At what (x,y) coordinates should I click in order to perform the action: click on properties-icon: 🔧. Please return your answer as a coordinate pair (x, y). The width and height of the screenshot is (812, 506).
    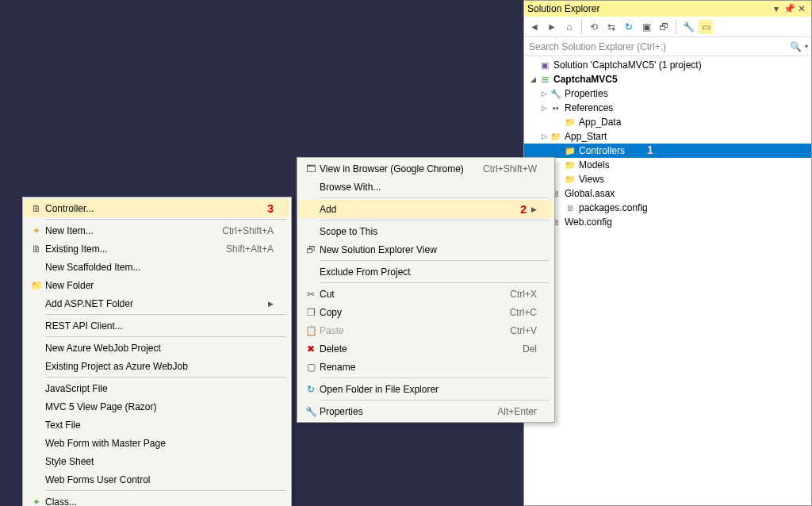
    Looking at the image, I should click on (688, 27).